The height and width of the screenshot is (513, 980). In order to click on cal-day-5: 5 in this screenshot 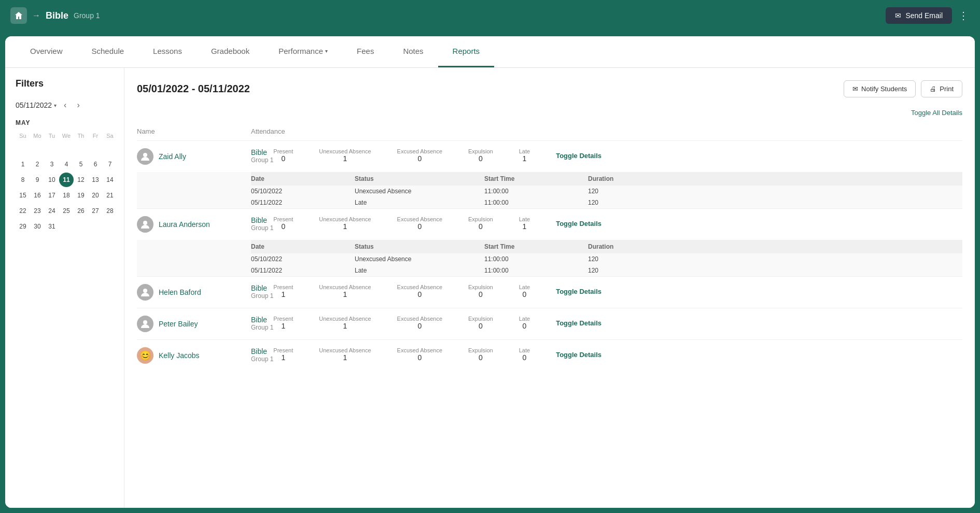, I will do `click(81, 164)`.